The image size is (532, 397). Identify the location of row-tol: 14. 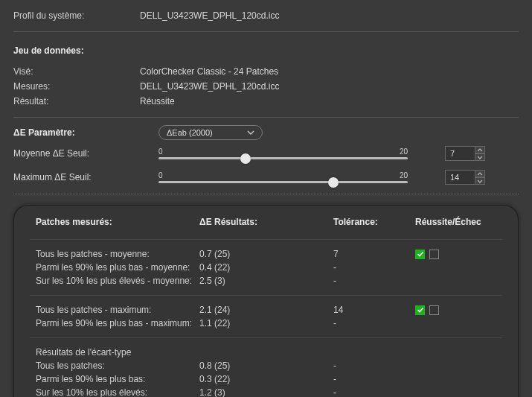
(374, 310).